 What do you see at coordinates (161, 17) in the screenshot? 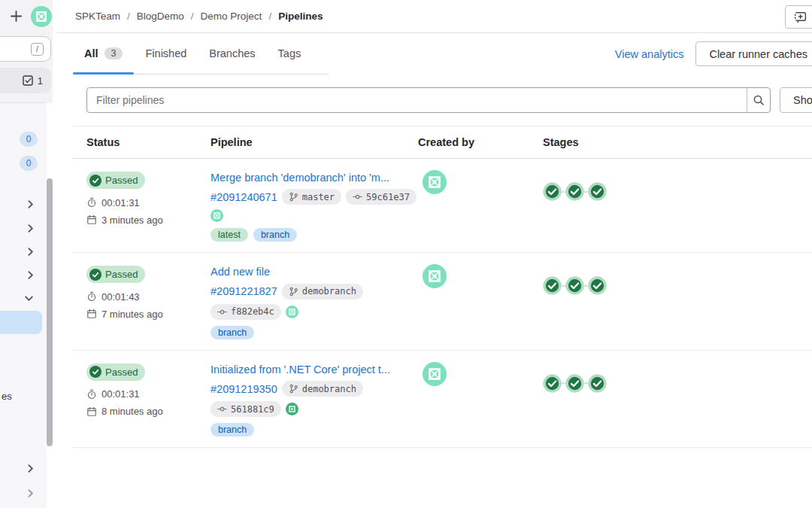
I see `breadcrumb-subgroup: BlogDemo` at bounding box center [161, 17].